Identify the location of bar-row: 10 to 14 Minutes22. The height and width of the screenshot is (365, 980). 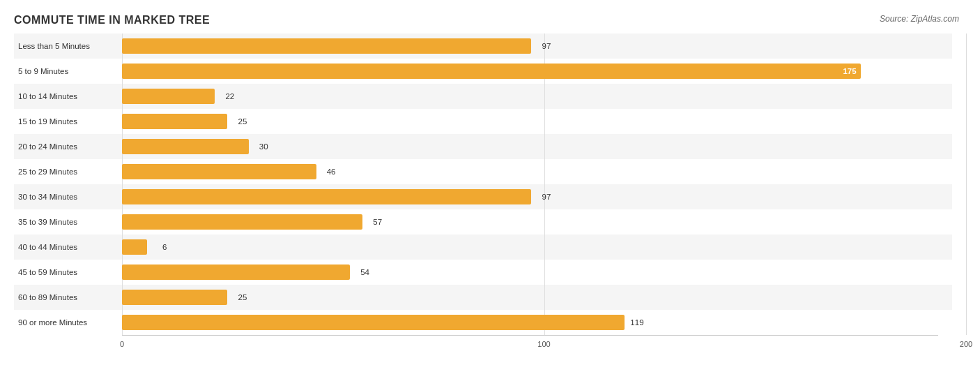
(483, 96).